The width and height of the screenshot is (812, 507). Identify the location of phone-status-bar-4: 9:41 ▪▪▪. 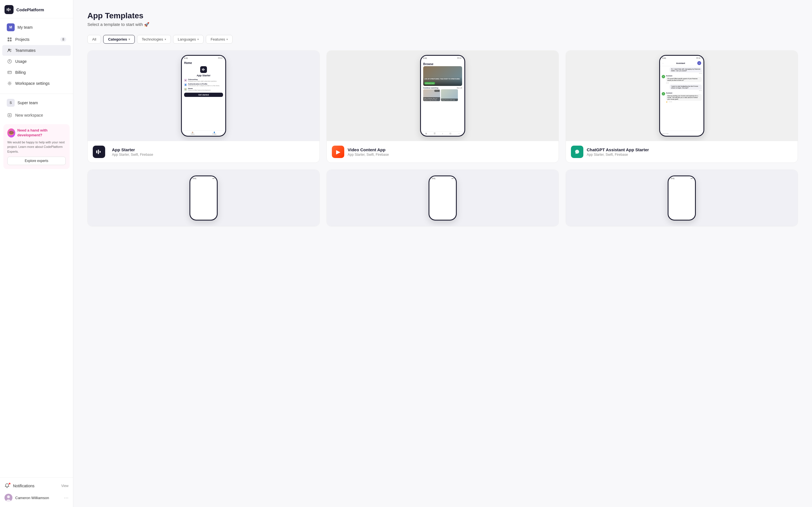
(203, 178).